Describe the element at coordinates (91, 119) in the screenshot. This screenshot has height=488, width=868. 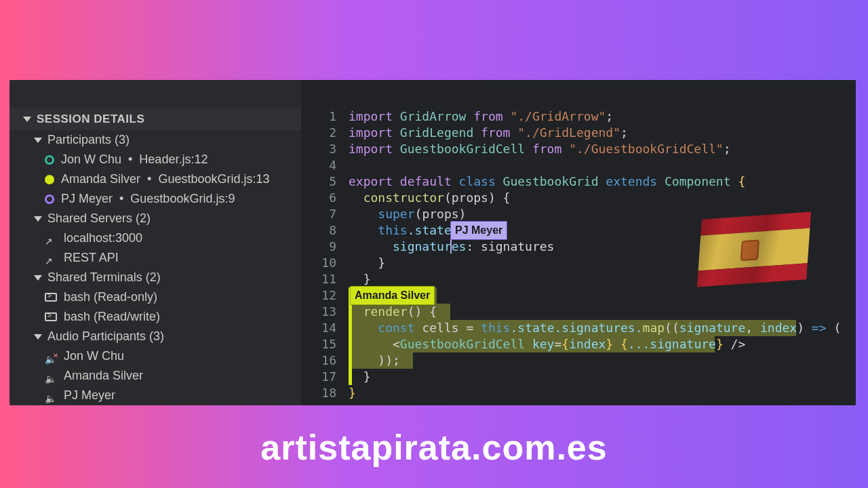
I see `section-title-text: SESSION DETAILS` at that location.